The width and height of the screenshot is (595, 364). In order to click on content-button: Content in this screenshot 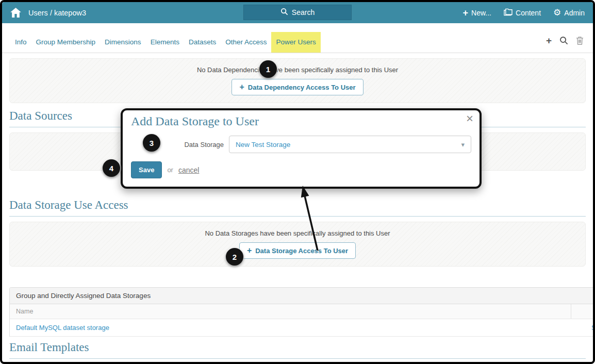, I will do `click(522, 13)`.